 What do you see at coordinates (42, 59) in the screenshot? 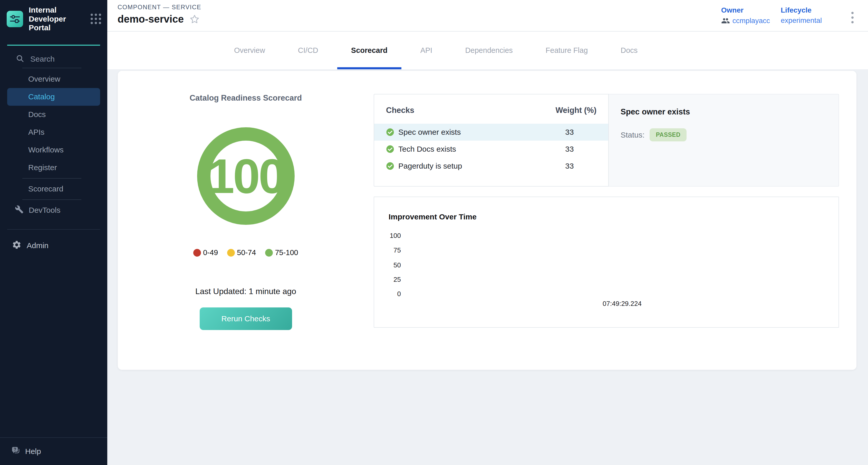
I see `search-label: Search` at bounding box center [42, 59].